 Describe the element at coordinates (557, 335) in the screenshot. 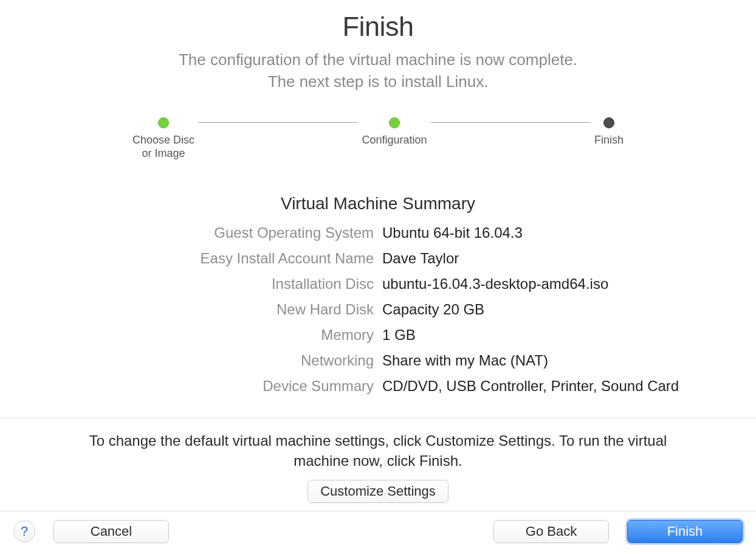

I see `summary-value: 1 GB` at that location.